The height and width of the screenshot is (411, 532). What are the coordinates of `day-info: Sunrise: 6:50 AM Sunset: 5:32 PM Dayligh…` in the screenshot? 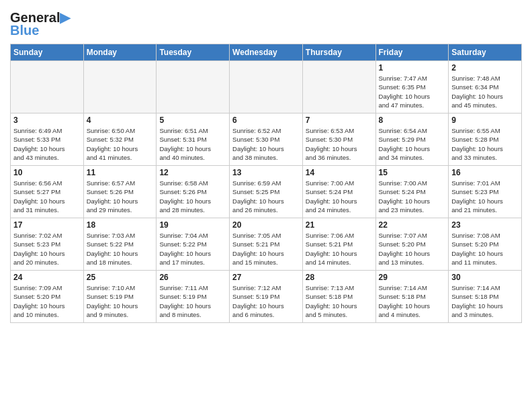 It's located at (120, 144).